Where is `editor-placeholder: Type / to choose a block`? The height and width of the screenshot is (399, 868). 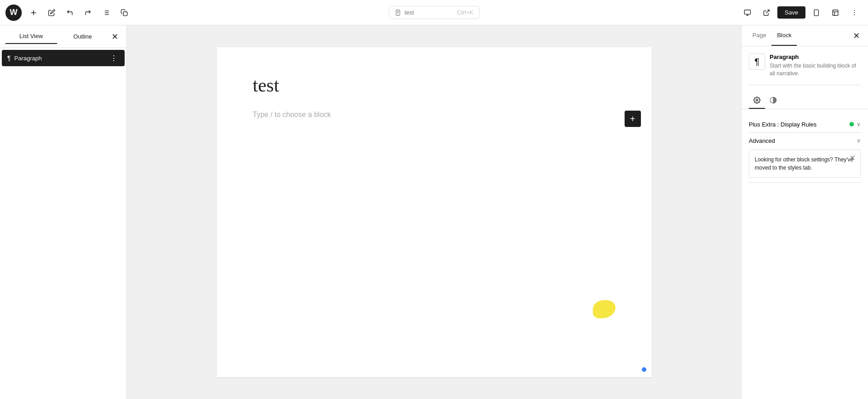
editor-placeholder: Type / to choose a block is located at coordinates (434, 115).